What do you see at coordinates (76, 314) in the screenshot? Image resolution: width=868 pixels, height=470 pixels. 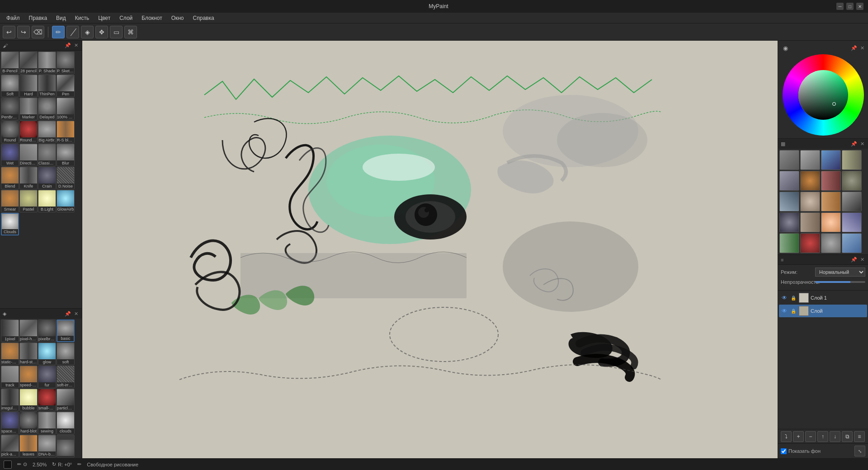 I see `brush-panel-2-close: ✕` at bounding box center [76, 314].